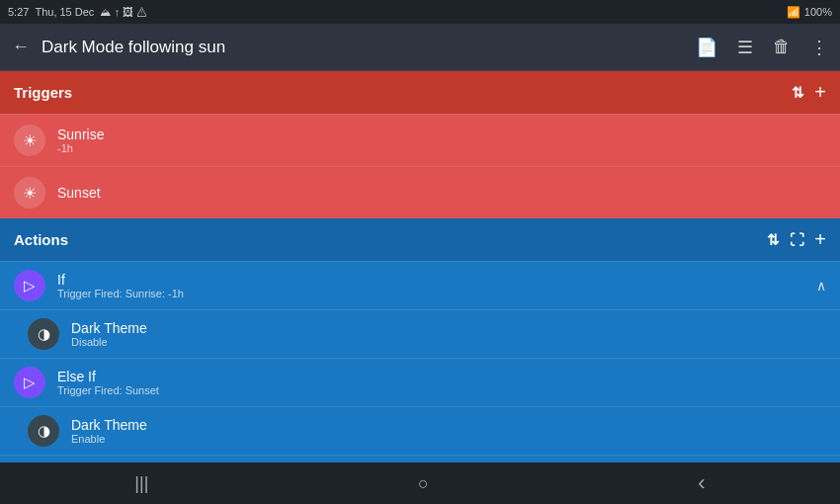 The width and height of the screenshot is (840, 504). Describe the element at coordinates (109, 334) in the screenshot. I see `dark-theme-disable-text: Dark Theme Disable` at that location.